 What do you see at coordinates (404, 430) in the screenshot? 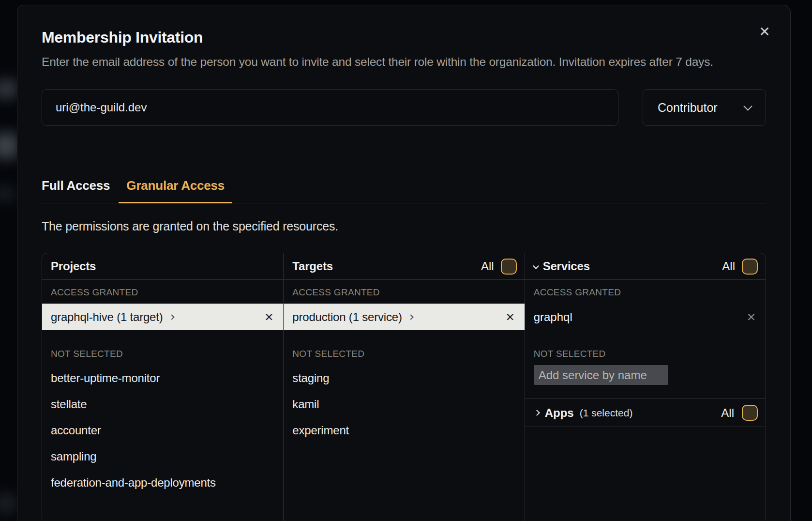
I see `target-item: experiment` at bounding box center [404, 430].